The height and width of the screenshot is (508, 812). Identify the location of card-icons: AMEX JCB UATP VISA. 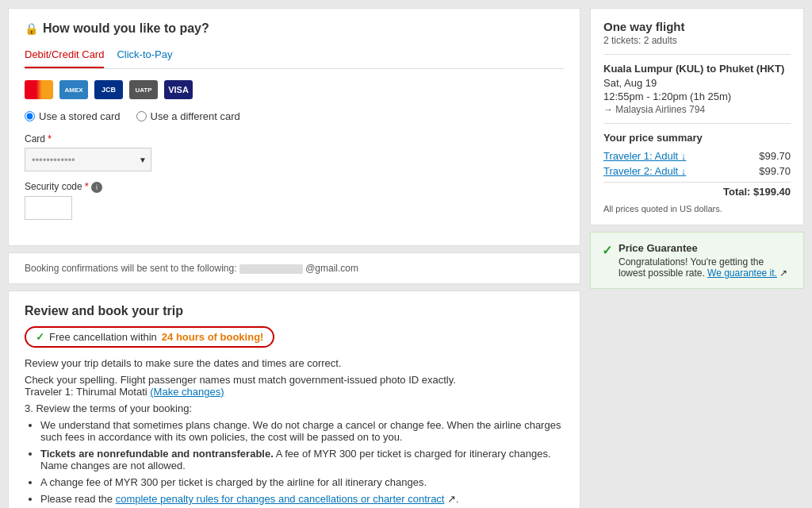
(294, 90).